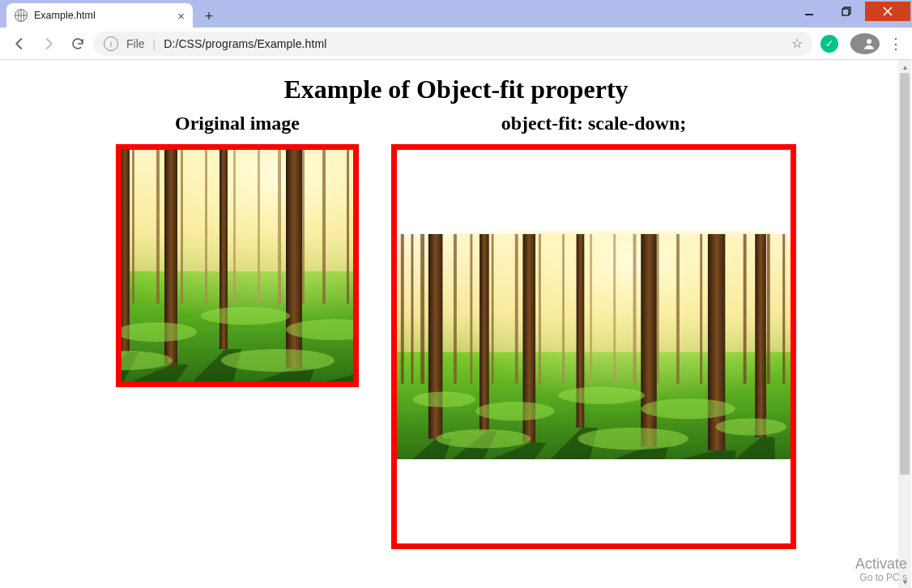 This screenshot has height=588, width=912. I want to click on globe-icon, so click(21, 15).